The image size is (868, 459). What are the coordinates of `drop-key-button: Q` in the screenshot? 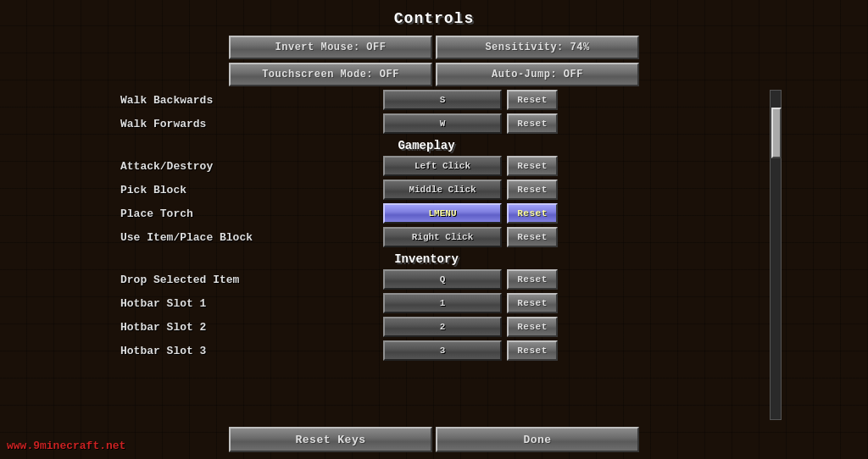 It's located at (442, 279).